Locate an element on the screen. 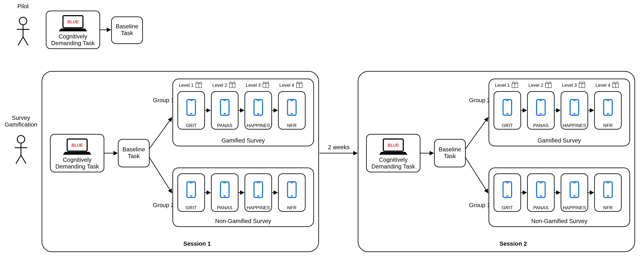 The image size is (644, 266). s2-gamified: Level 1Level 2Level 3Level 4GRITPANASHAP… is located at coordinates (559, 112).